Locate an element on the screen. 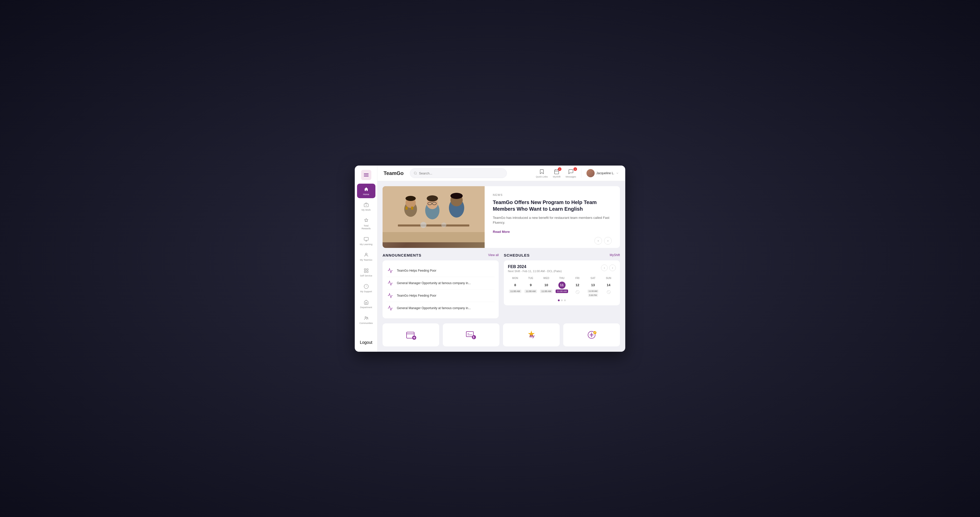 Image resolution: width=980 pixels, height=517 pixels. myshift-badge: 9 is located at coordinates (560, 169).